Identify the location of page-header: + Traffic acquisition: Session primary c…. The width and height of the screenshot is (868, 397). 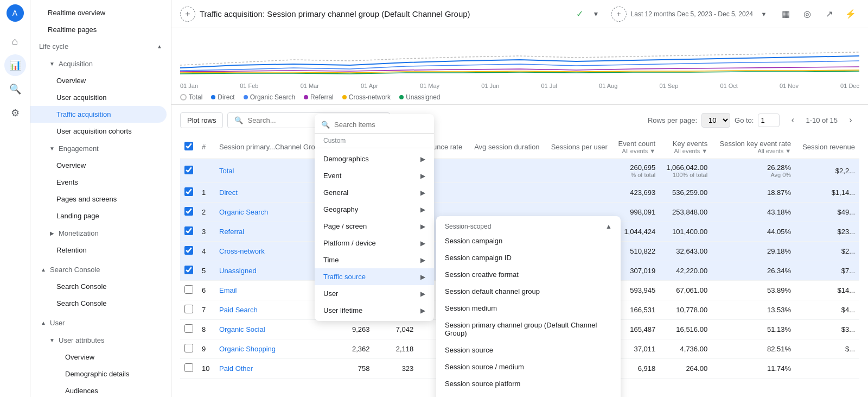
(520, 14).